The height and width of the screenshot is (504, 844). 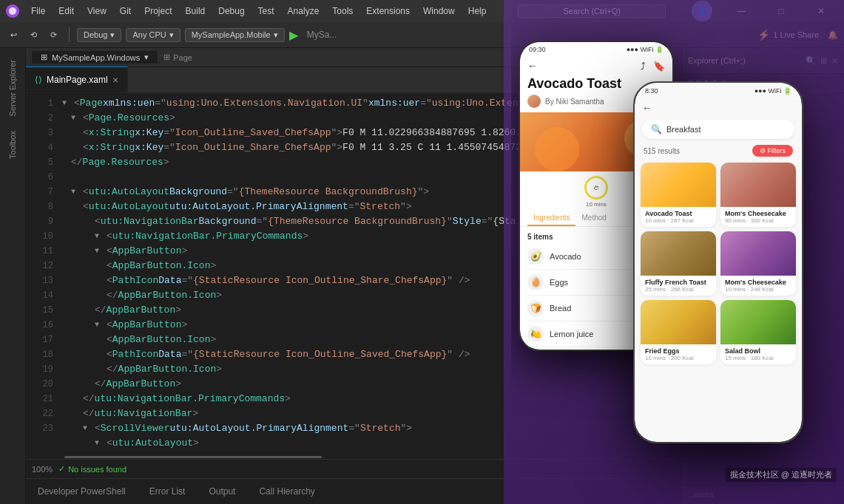 I want to click on separator, so click(x=70, y=35).